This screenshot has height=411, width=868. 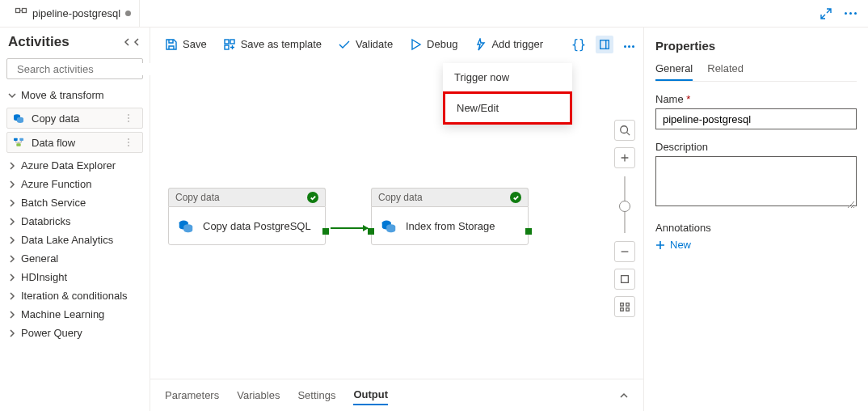 I want to click on zoom-slider, so click(x=625, y=205).